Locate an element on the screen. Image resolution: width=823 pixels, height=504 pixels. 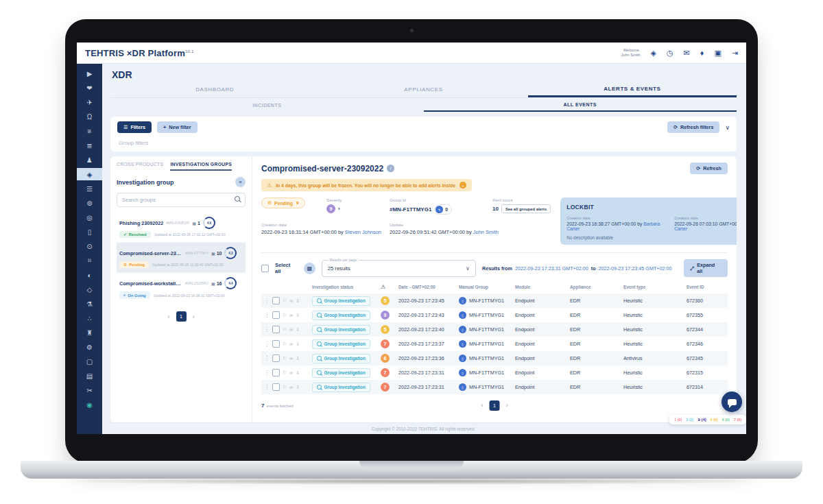
mobile-icon: ▯ is located at coordinates (89, 232).